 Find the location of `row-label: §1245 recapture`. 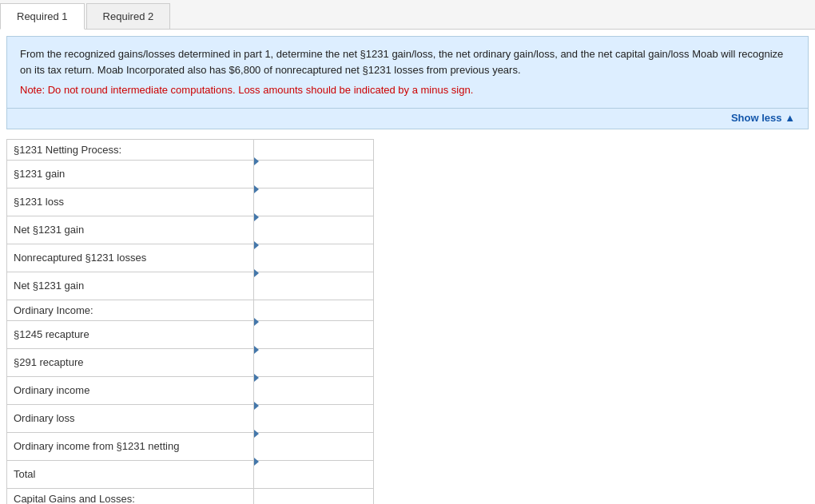

row-label: §1245 recapture is located at coordinates (131, 334).